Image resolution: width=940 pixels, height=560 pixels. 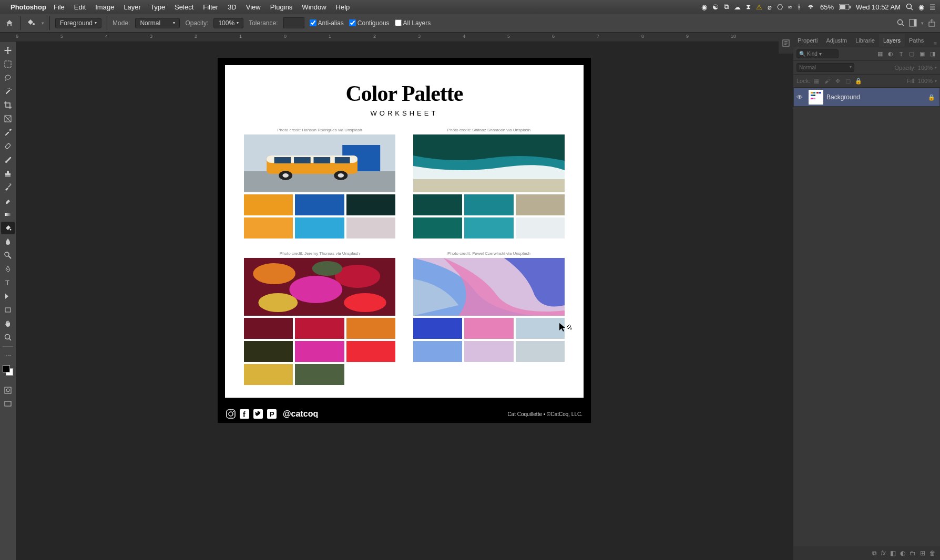 I want to click on frame-tool, so click(x=8, y=119).